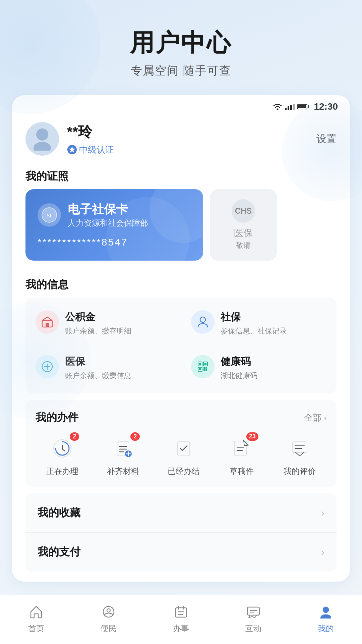 The image size is (362, 644). Describe the element at coordinates (181, 629) in the screenshot. I see `affairs-nav-label: 办事` at that location.